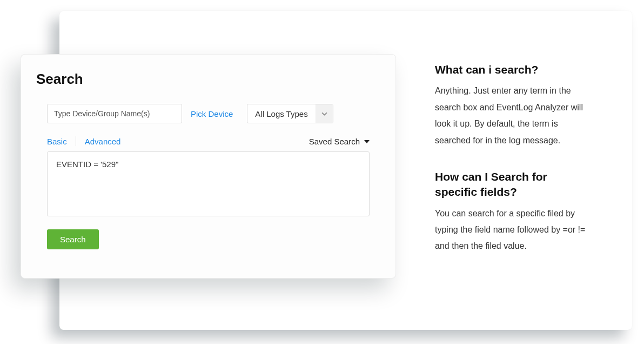 Image resolution: width=644 pixels, height=344 pixels. I want to click on log-types-label: All Logs Types, so click(281, 114).